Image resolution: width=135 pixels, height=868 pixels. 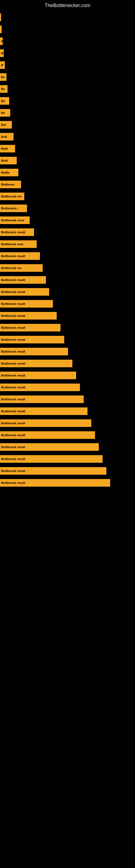 I want to click on bar-label-38: Bottleneck result, so click(x=13, y=471).